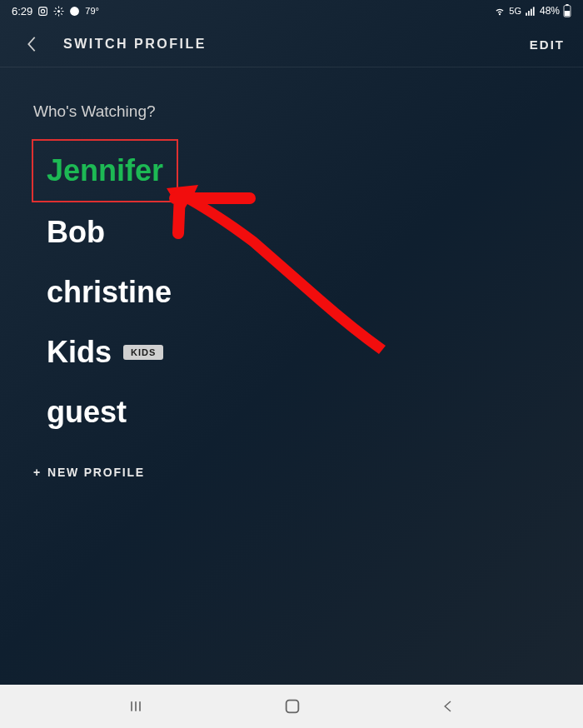 This screenshot has width=583, height=728. Describe the element at coordinates (105, 171) in the screenshot. I see `profile-name: Jennifer` at that location.